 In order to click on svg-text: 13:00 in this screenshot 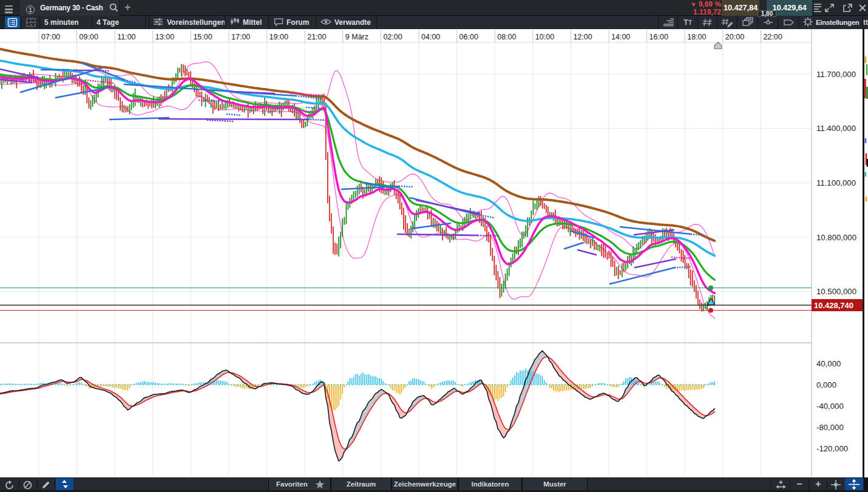, I will do `click(165, 37)`.